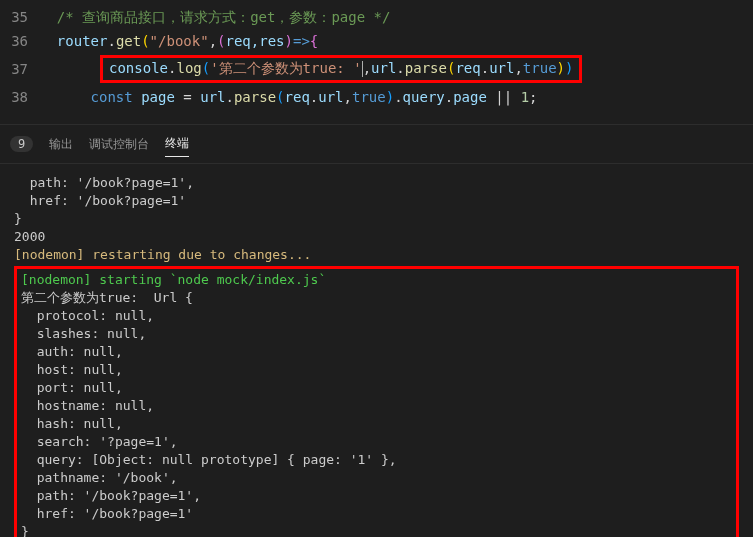 The image size is (753, 537). What do you see at coordinates (119, 144) in the screenshot?
I see `tab-debug-console: 调试控制台` at bounding box center [119, 144].